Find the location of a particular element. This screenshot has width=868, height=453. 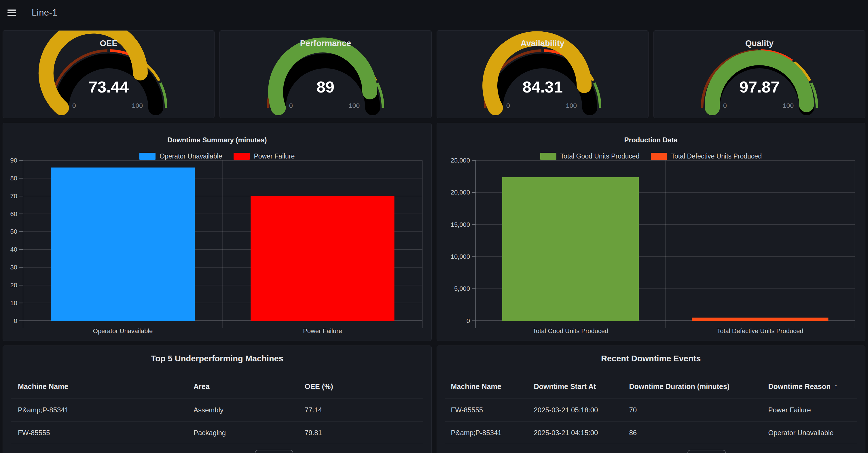

panel-title: Recent Downtime Events is located at coordinates (651, 359).